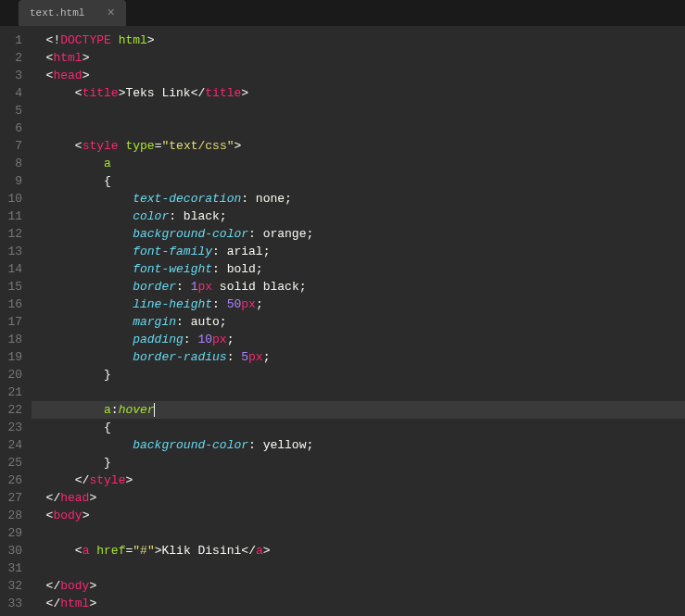  I want to click on code-line: <style type="text/css">, so click(358, 146).